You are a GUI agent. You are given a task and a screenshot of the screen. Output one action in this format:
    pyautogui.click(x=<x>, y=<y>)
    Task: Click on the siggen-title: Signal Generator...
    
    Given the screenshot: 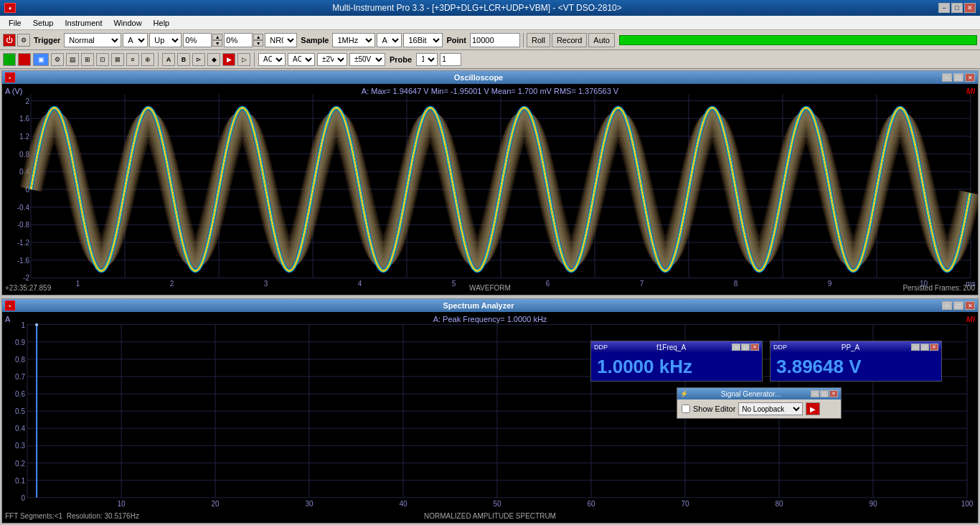 What is the action you would take?
    pyautogui.click(x=750, y=394)
    